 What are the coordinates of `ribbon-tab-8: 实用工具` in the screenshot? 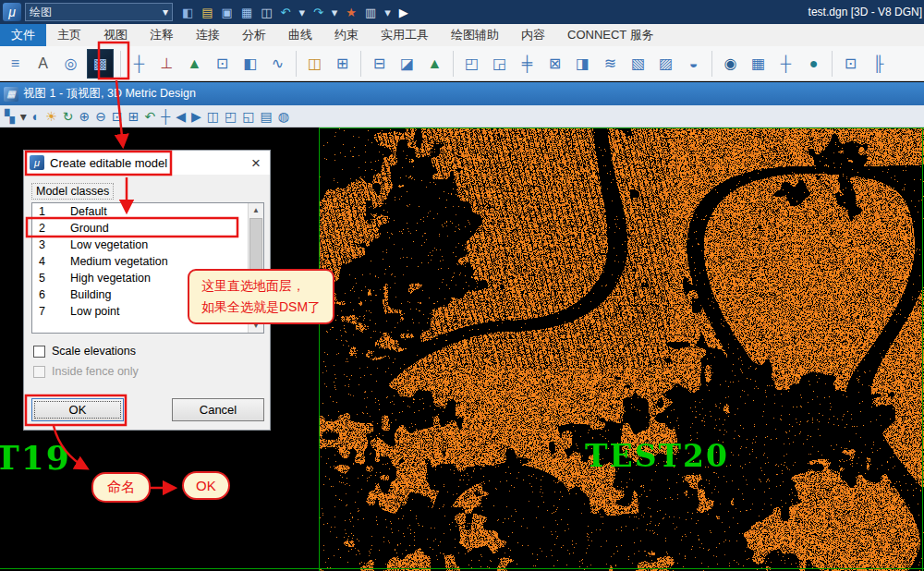 It's located at (405, 35).